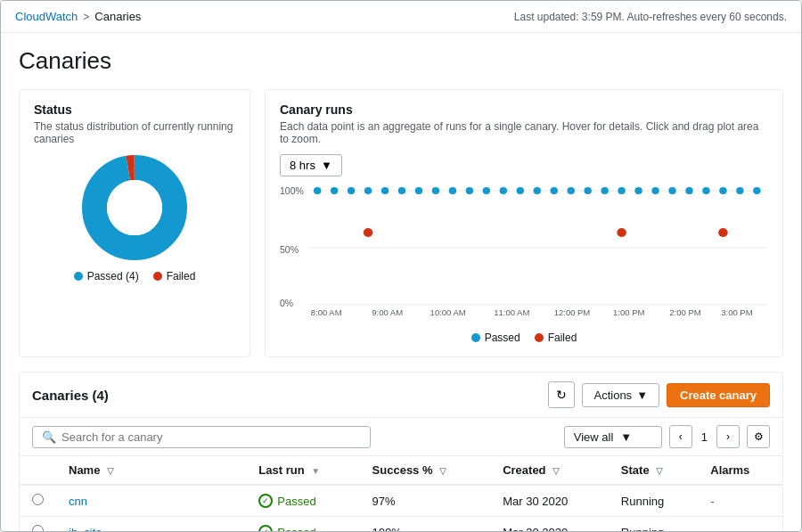 The height and width of the screenshot is (532, 802). I want to click on table-row: jb_site ✓ Passed 100% Mar 30 2020 Runnin…, so click(401, 524).